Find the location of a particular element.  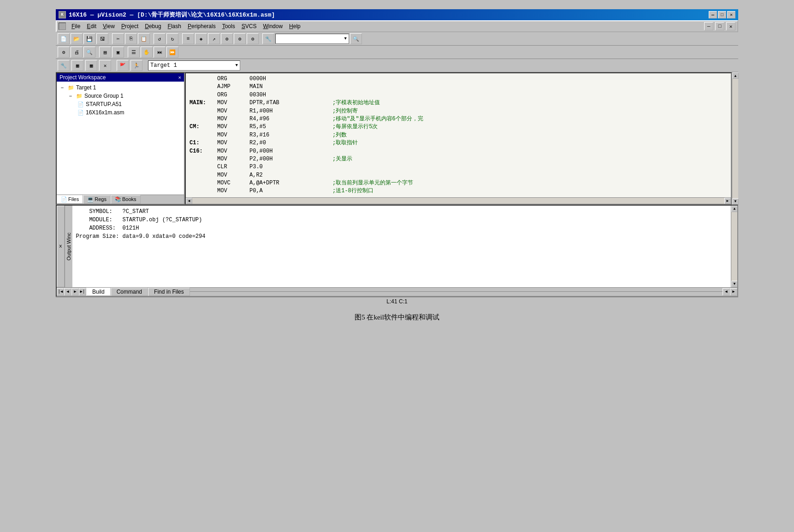

menu-flash: Flash is located at coordinates (174, 26).